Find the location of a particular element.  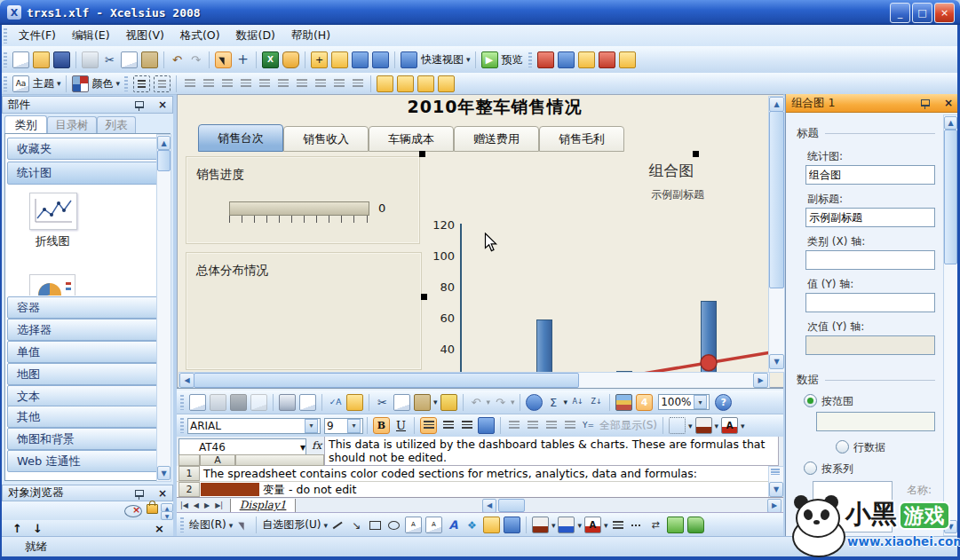

align-left-button is located at coordinates (428, 426).